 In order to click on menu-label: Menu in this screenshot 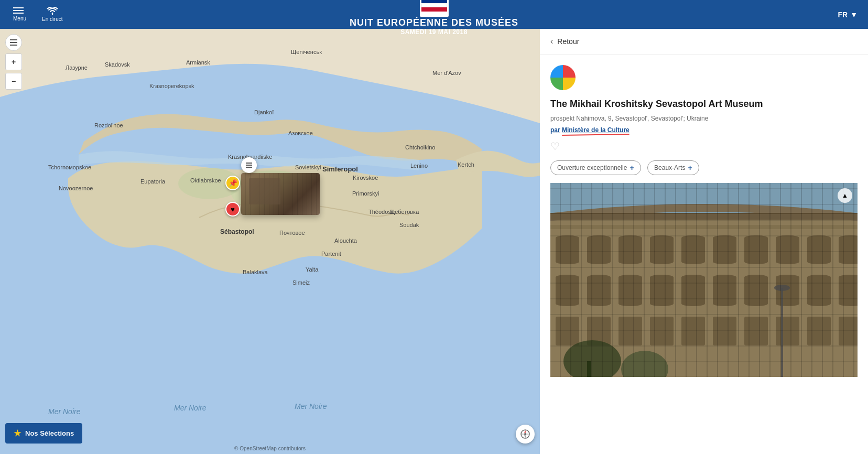, I will do `click(20, 19)`.